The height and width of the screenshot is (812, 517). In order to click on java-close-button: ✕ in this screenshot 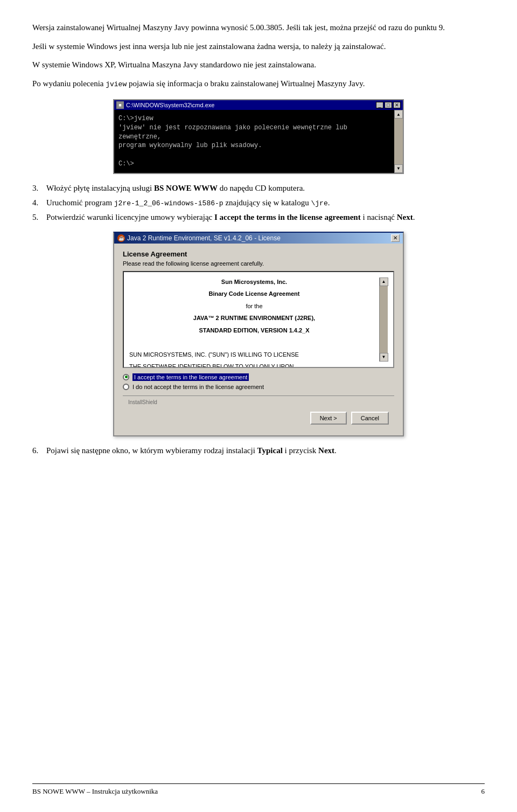, I will do `click(395, 238)`.